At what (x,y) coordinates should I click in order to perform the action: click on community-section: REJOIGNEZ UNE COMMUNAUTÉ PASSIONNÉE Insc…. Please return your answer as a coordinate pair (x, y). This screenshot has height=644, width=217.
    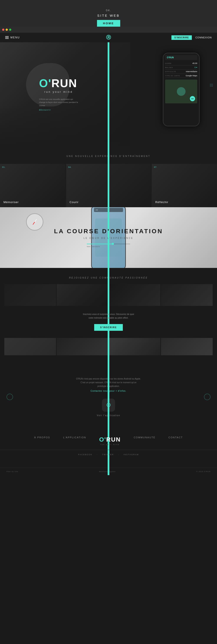
    Looking at the image, I should click on (109, 316).